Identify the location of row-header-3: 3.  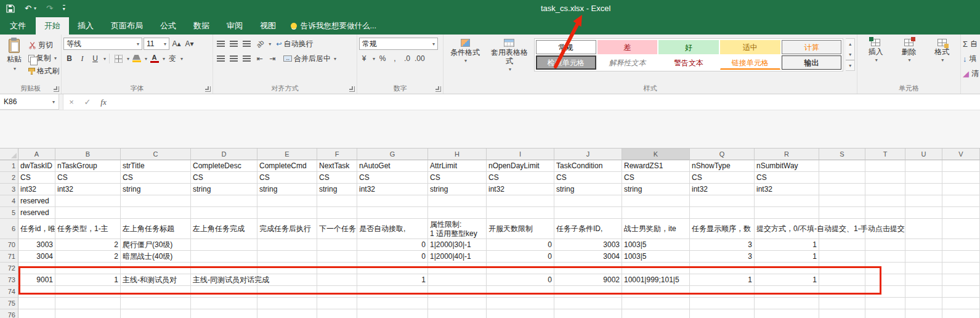
(9, 190).